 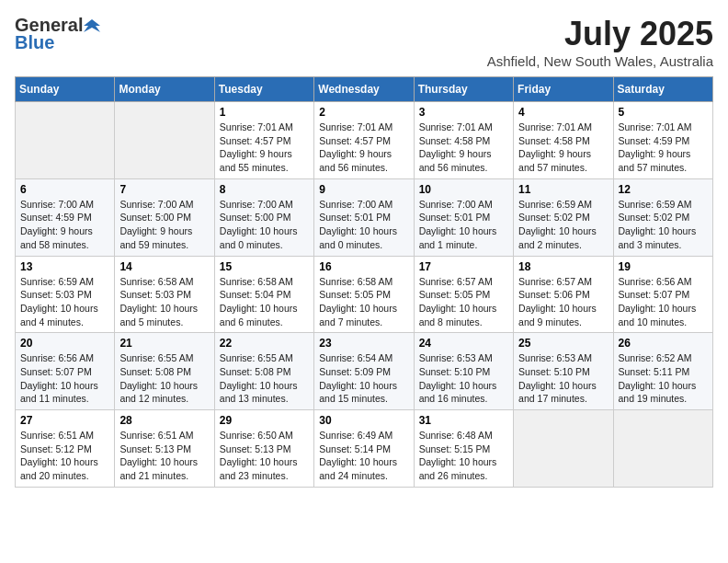 I want to click on calendar-cell: 4Sunrise: 7:01 AMSunset: 4:58 PMDaylight…, so click(x=563, y=141).